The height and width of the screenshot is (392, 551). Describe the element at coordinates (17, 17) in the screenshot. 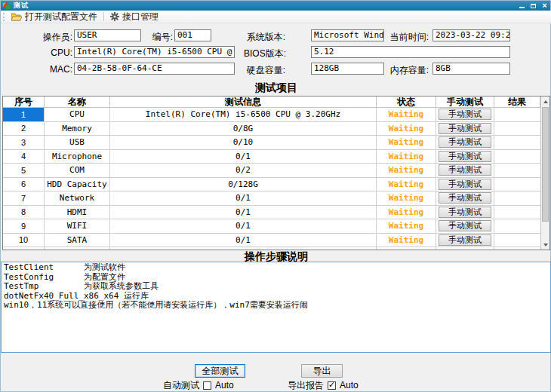

I see `open-folder-icon` at that location.